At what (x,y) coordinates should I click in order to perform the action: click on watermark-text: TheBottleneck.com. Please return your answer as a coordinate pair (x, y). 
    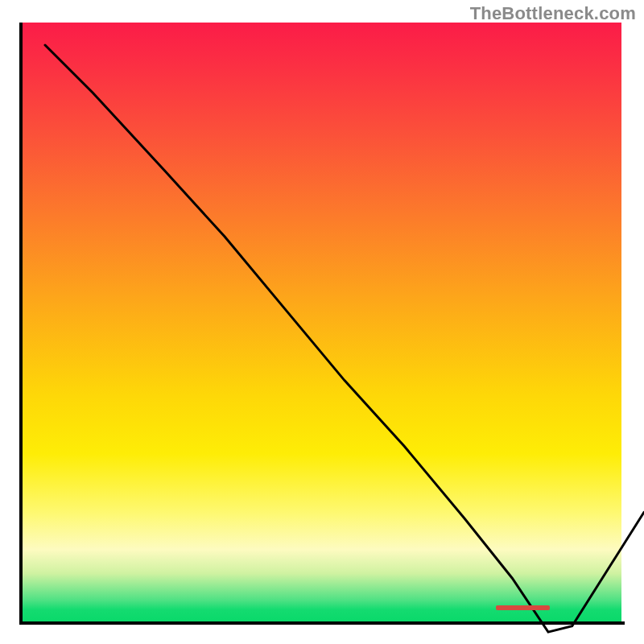
    Looking at the image, I should click on (553, 14).